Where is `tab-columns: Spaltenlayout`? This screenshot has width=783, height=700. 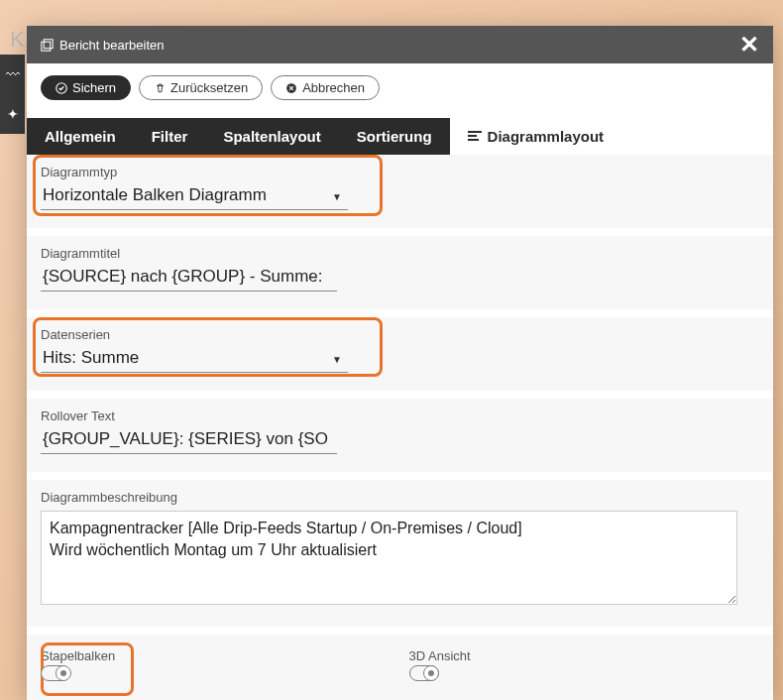 tab-columns: Spaltenlayout is located at coordinates (272, 137).